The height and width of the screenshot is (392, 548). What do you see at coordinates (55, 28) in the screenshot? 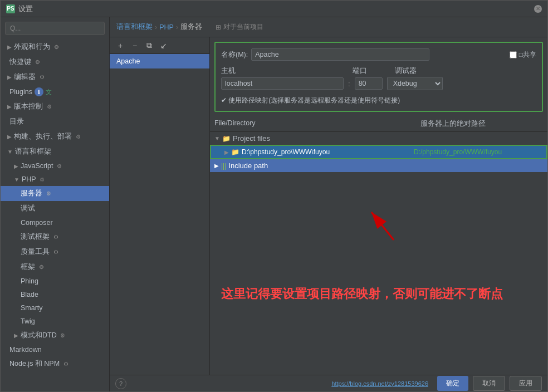
I see `search-input: Q...` at bounding box center [55, 28].